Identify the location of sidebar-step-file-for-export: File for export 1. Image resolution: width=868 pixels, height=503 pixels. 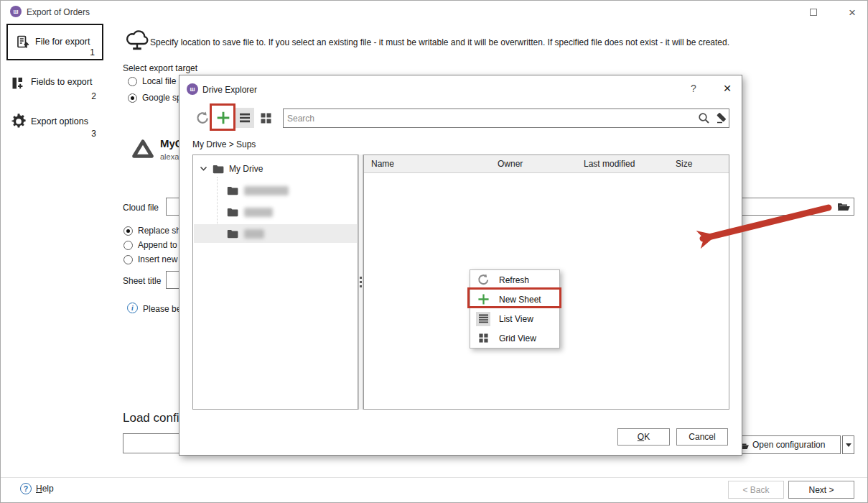
(55, 42).